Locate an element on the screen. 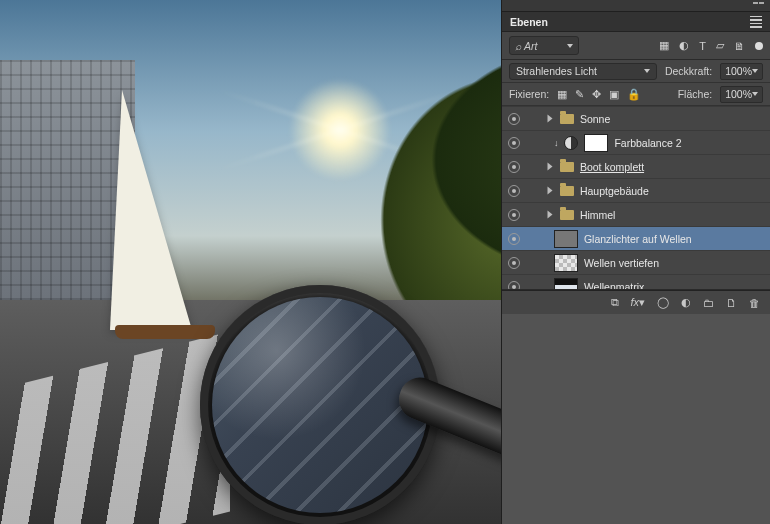 This screenshot has width=770, height=524. layer-row: Sonne is located at coordinates (636, 118).